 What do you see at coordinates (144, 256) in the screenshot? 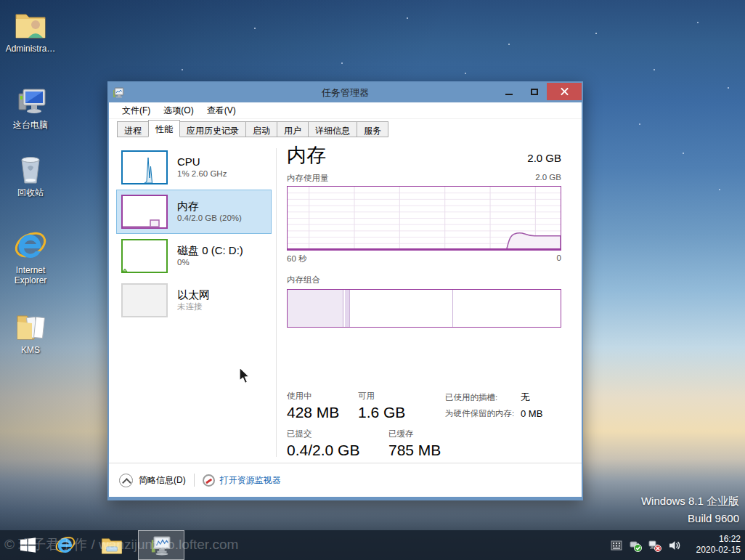
I see `disk-mini-graph` at bounding box center [144, 256].